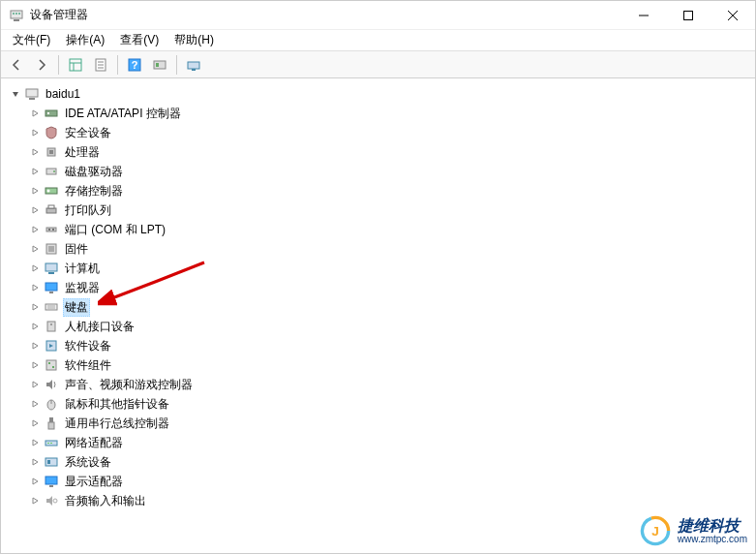 The height and width of the screenshot is (554, 756). Describe the element at coordinates (88, 134) in the screenshot. I see `tree-node-label: 安全设备` at that location.